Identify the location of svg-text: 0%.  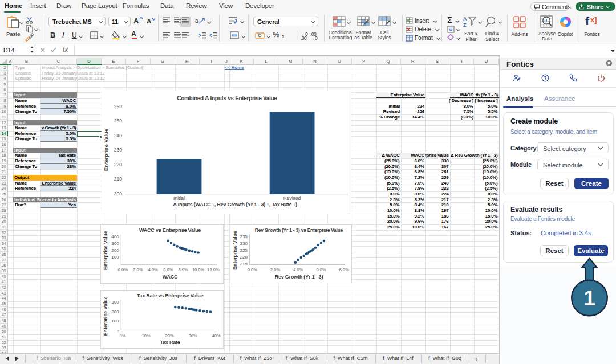
(123, 336).